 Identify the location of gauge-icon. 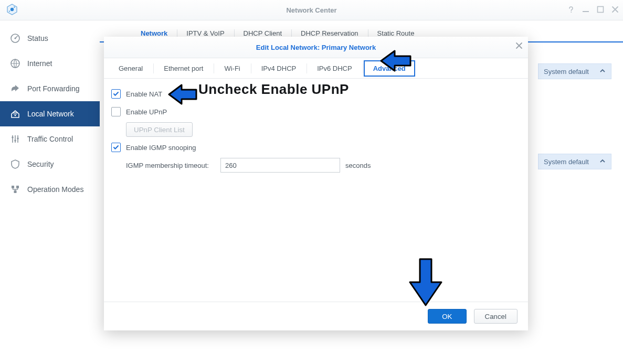
(15, 38).